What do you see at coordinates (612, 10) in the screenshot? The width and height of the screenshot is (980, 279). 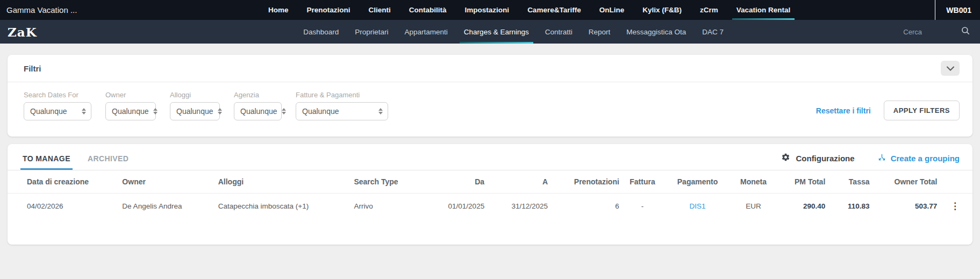 I see `topnav-online: OnLine` at bounding box center [612, 10].